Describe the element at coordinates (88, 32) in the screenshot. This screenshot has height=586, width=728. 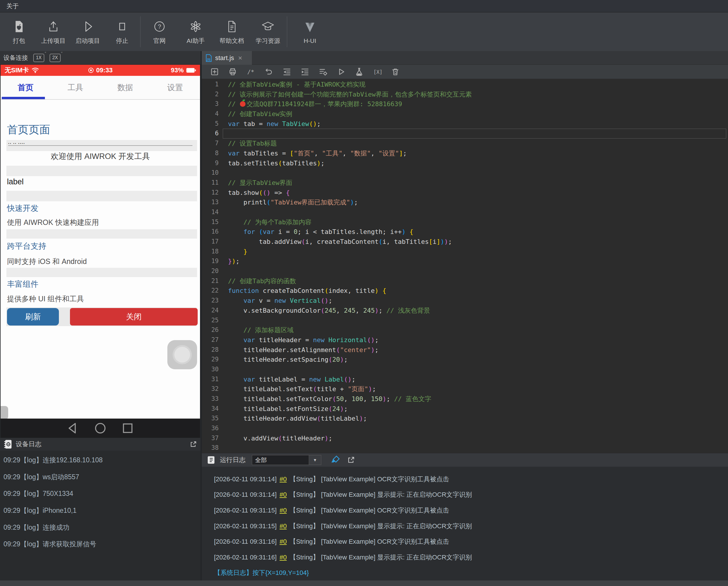
I see `toolbar-button-run: 启动项目` at that location.